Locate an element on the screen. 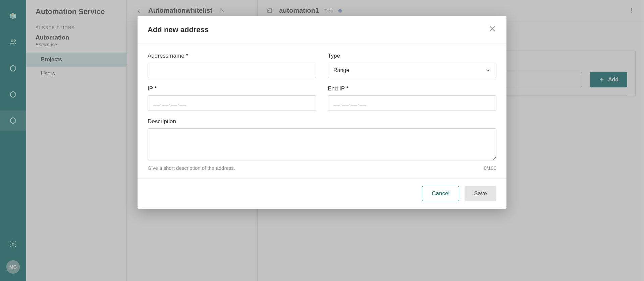  label-end-ip: End IP * is located at coordinates (412, 89).